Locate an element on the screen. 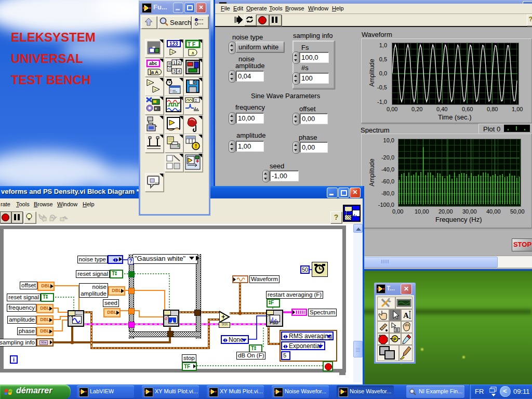 The width and height of the screenshot is (532, 399). svg-text: T F is located at coordinates (191, 45).